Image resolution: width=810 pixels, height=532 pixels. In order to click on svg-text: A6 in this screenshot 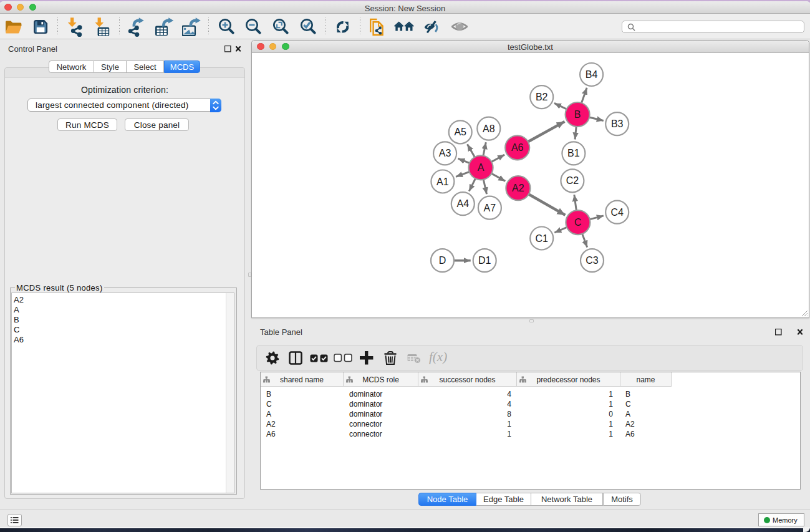, I will do `click(518, 147)`.